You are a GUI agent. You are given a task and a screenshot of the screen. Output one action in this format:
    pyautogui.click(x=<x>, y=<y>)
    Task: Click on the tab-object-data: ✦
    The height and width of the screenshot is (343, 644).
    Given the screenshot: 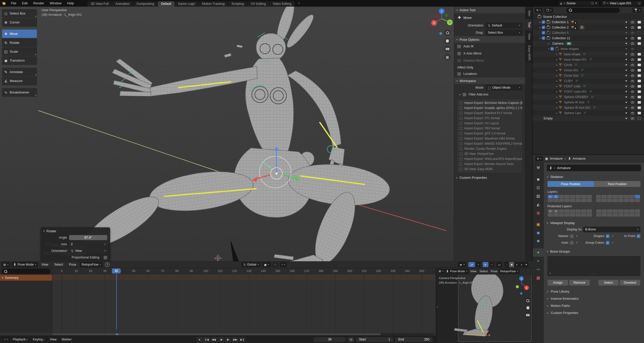 What is the action you would take?
    pyautogui.click(x=538, y=253)
    